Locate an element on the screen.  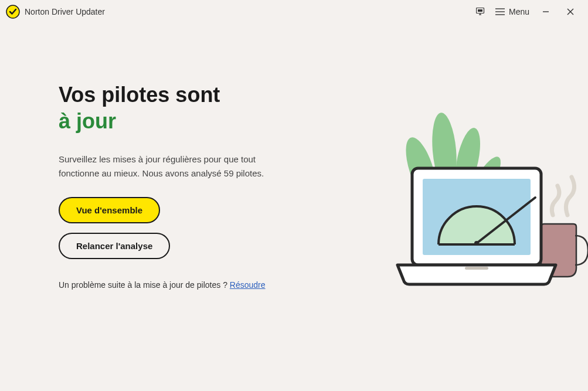
button-group: Vue d'ensemble Relancer l'analyse is located at coordinates (176, 228).